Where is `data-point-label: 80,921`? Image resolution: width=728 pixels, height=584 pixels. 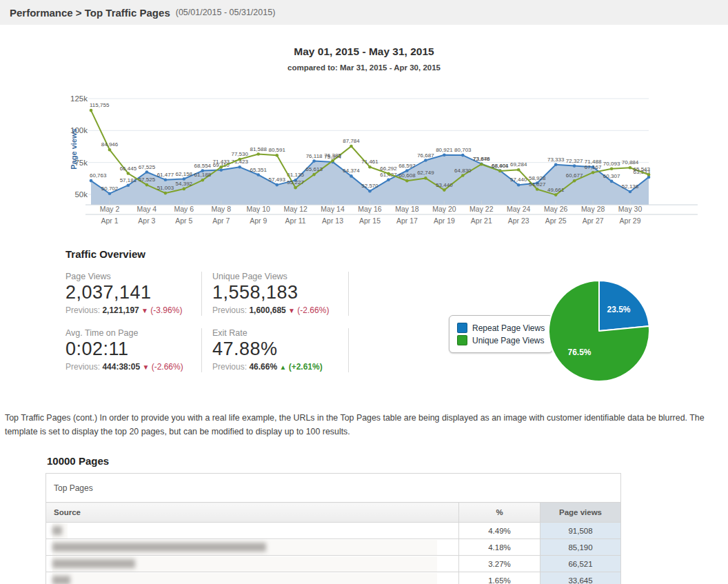
data-point-label: 80,921 is located at coordinates (444, 150).